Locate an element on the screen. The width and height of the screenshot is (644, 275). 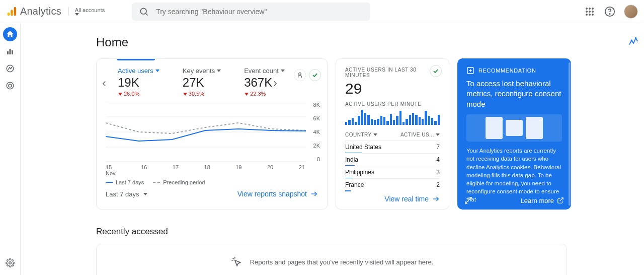
help-icon is located at coordinates (610, 12).